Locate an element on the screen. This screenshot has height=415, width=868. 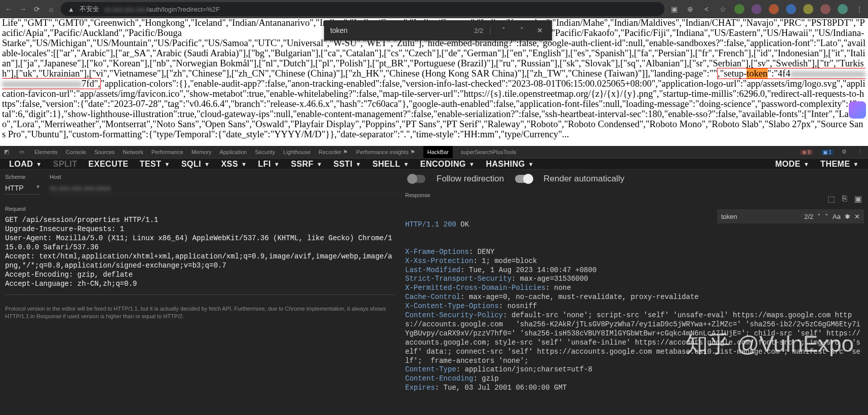
tab-performance: Performance is located at coordinates (167, 152).